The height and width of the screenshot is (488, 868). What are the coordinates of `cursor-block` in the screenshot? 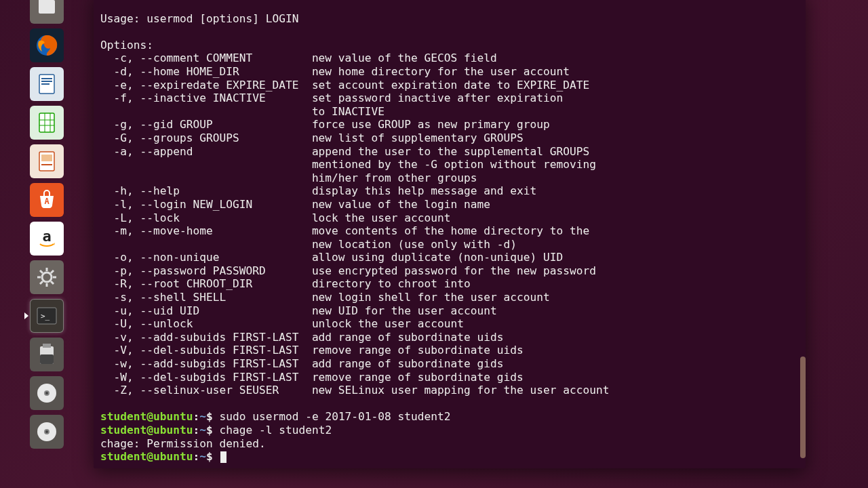 It's located at (224, 457).